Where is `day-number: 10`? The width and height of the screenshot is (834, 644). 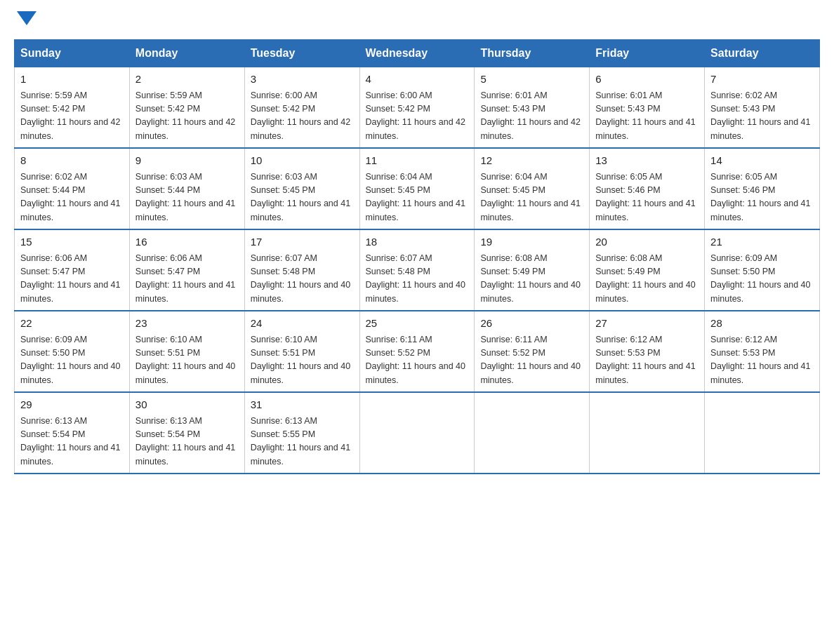
day-number: 10 is located at coordinates (302, 161).